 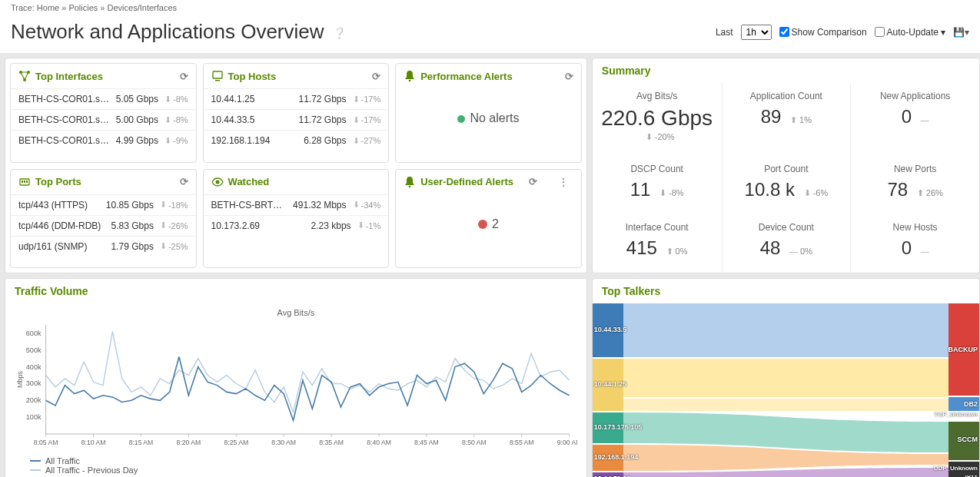 I want to click on svg-text: 8:45 AM, so click(x=427, y=442).